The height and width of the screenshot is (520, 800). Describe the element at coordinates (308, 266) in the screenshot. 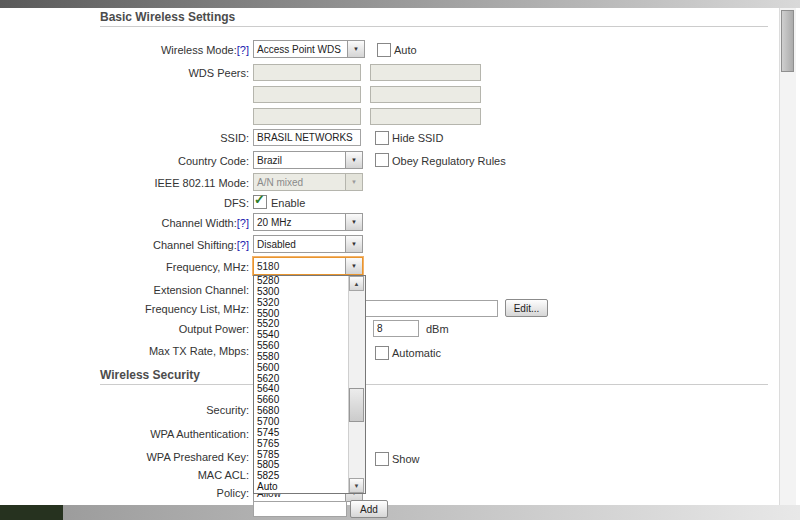

I see `frequency-select: 5180 ▼` at that location.